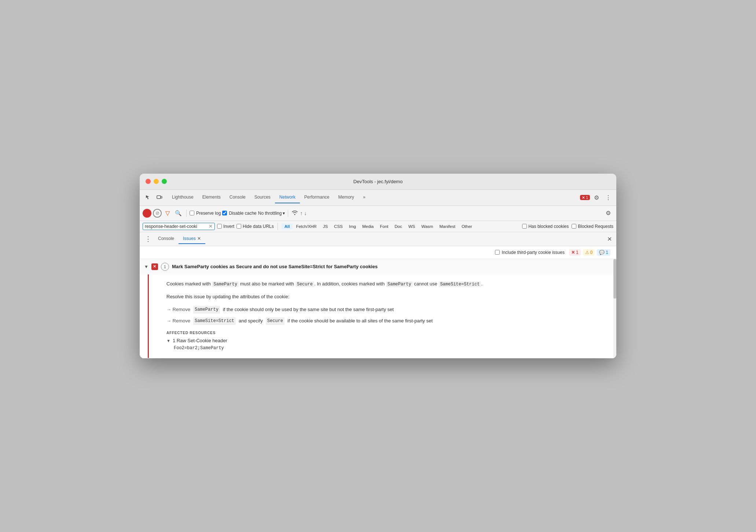 The width and height of the screenshot is (756, 532). What do you see at coordinates (597, 197) in the screenshot?
I see `tab-right-actions: ✕ 1 ⚙ ⋮` at bounding box center [597, 197].